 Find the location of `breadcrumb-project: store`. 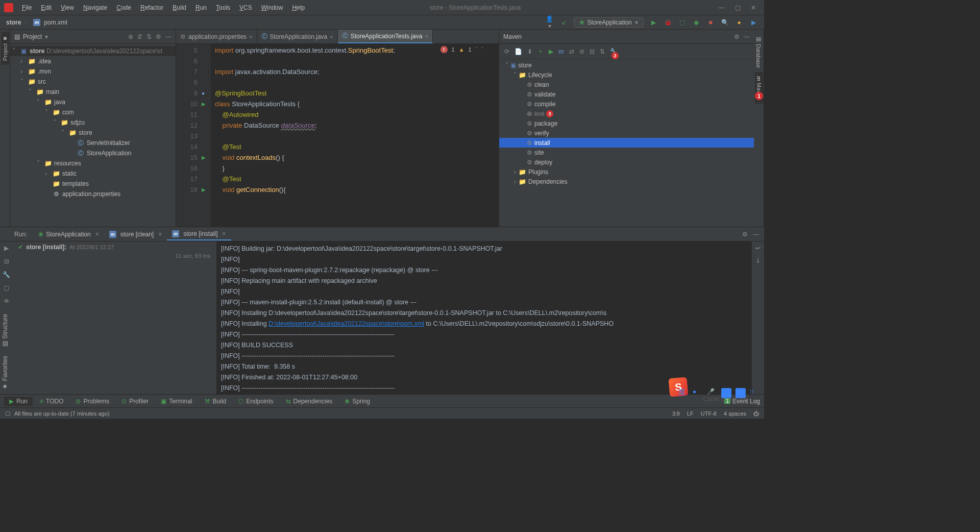

breadcrumb-project: store is located at coordinates (13, 22).